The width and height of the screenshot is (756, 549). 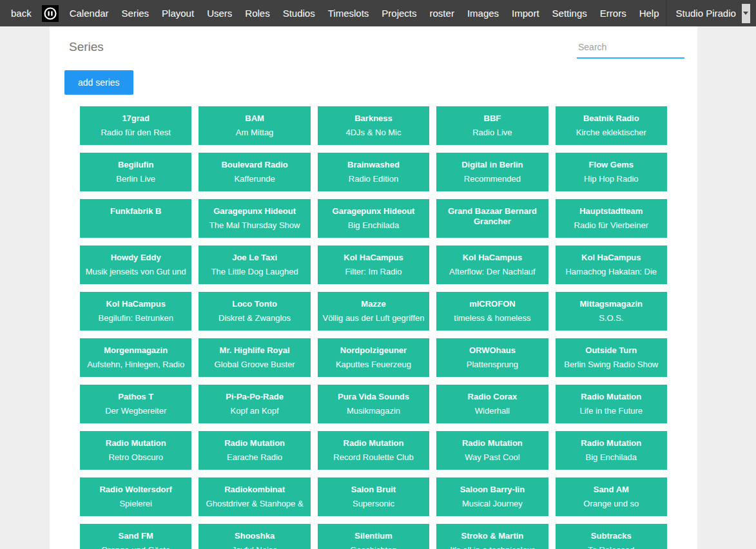 I want to click on series-card: Beatnik RadioKirche eklektischer, so click(x=611, y=126).